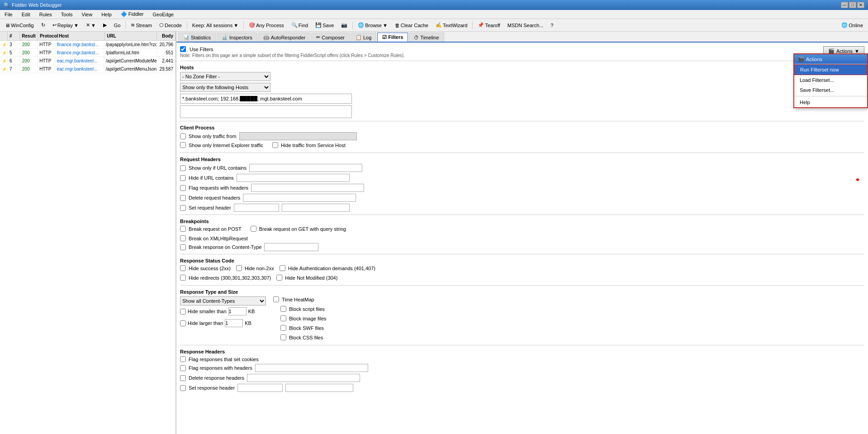  Describe the element at coordinates (852, 25) in the screenshot. I see `online-button: 🌐 Online` at that location.